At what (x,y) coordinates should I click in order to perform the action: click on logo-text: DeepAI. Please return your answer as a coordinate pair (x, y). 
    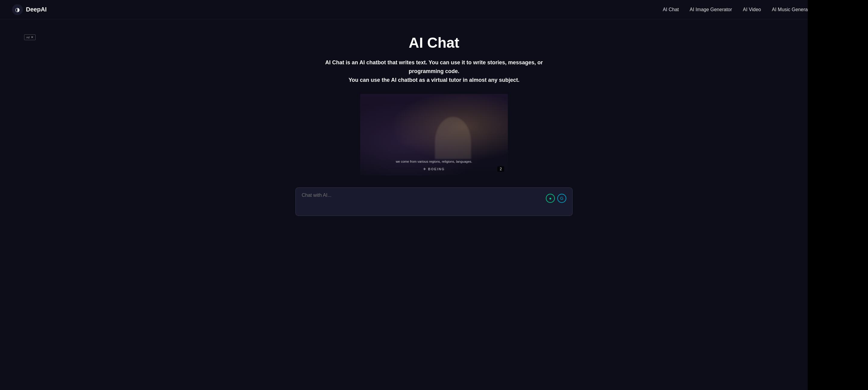
    Looking at the image, I should click on (36, 9).